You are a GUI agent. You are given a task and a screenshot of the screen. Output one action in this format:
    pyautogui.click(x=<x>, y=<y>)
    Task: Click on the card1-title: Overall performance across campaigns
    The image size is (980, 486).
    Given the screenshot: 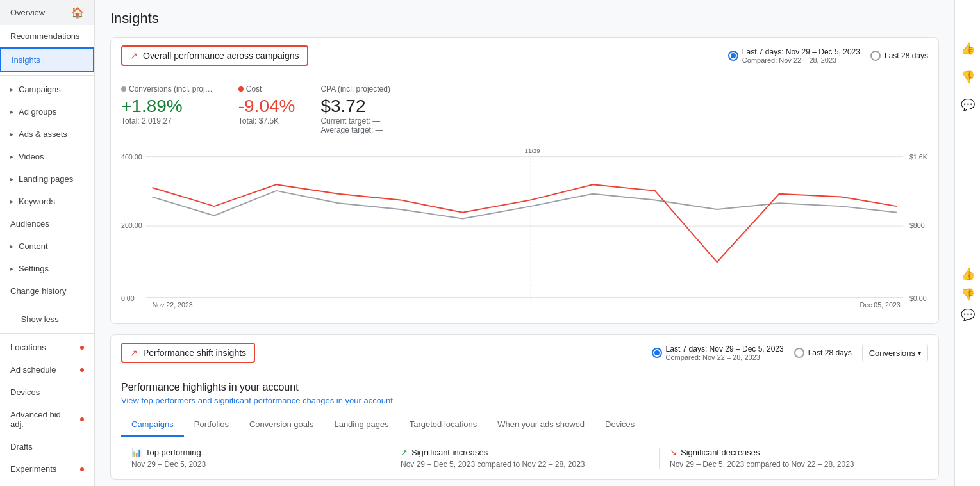 What is the action you would take?
    pyautogui.click(x=221, y=56)
    